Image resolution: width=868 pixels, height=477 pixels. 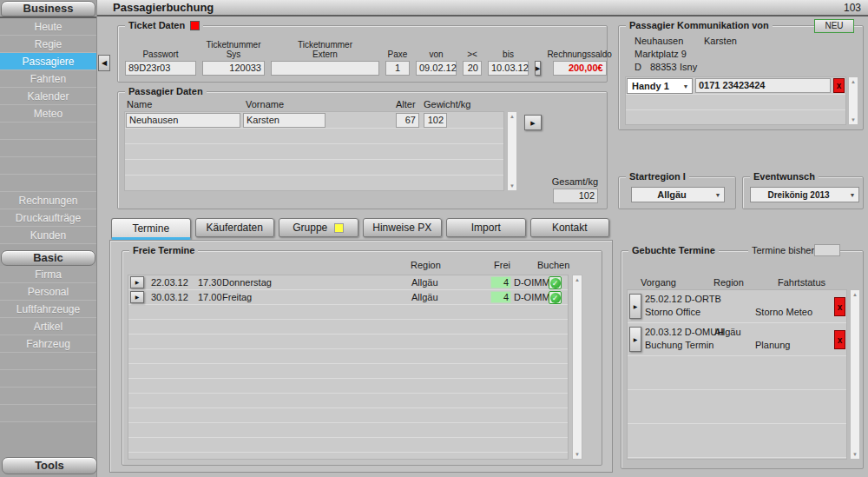 What do you see at coordinates (49, 258) in the screenshot?
I see `sidebar-group-basic: Basic` at bounding box center [49, 258].